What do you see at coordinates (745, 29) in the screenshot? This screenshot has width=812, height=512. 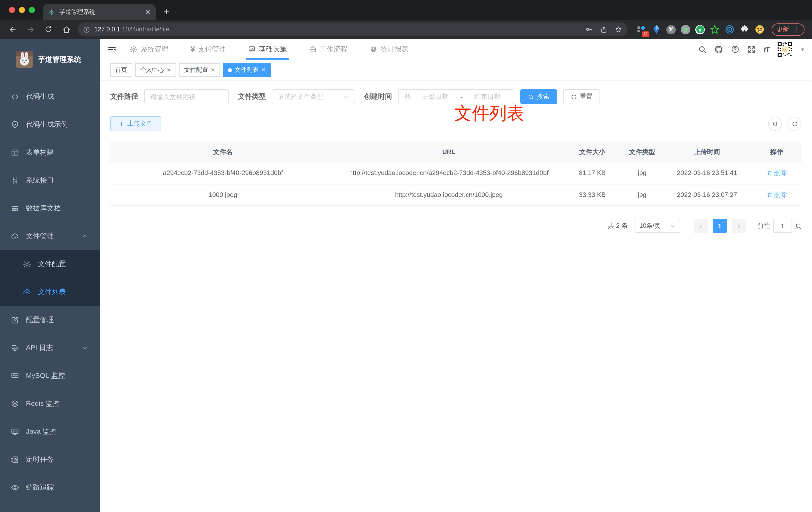 I see `extension-puzzle-icon` at bounding box center [745, 29].